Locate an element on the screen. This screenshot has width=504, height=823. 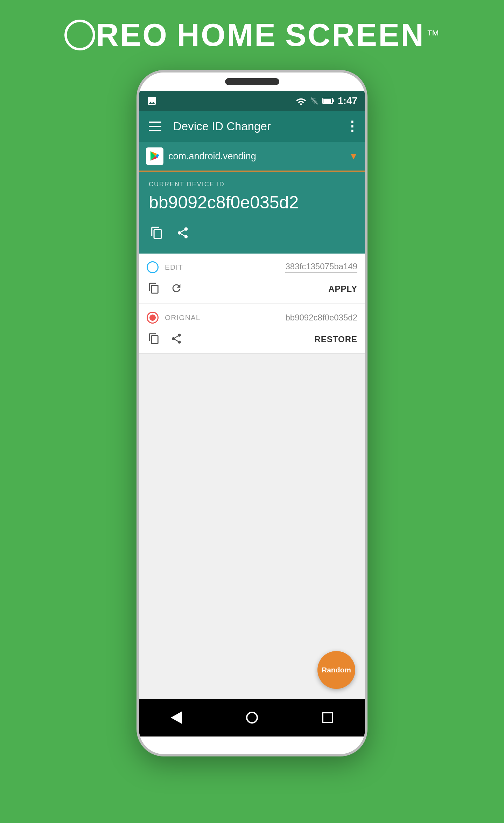
device-action-buttons is located at coordinates (252, 233).